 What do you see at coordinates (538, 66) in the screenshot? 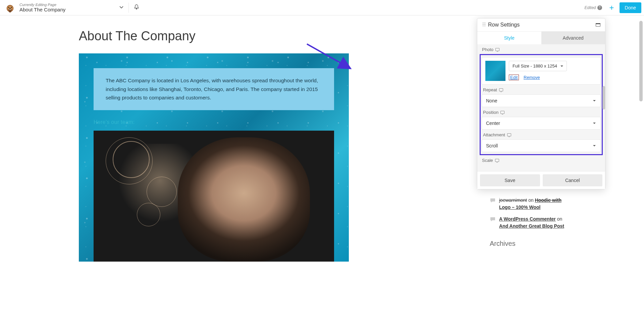
I see `photo-size-select: Full Size - 1880 x 1254` at bounding box center [538, 66].